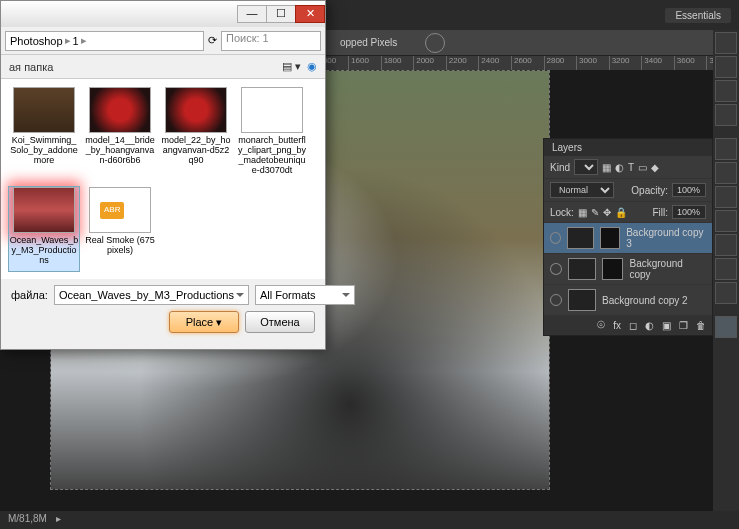  What do you see at coordinates (212, 40) in the screenshot?
I see `refresh-icon: ⟳` at bounding box center [212, 40].